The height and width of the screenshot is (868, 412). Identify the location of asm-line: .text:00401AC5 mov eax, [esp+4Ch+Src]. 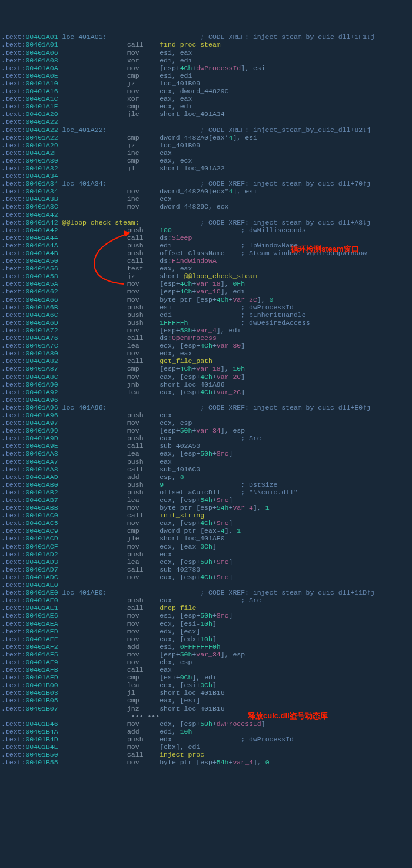
(206, 523).